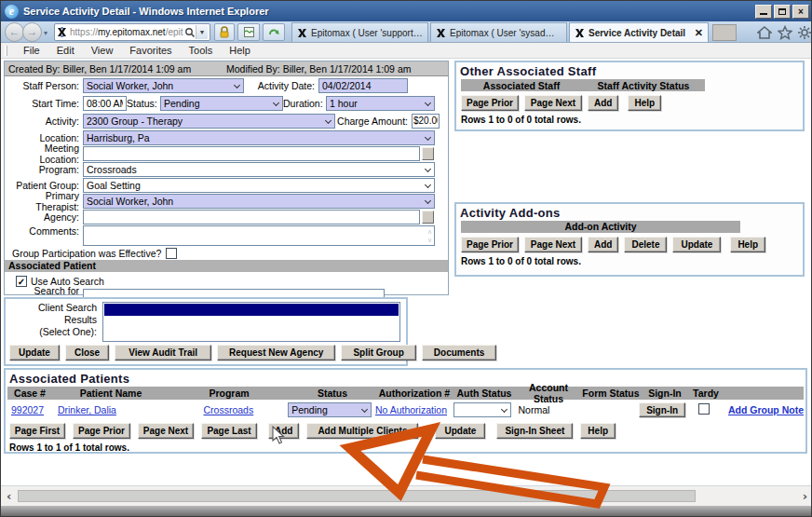 Image resolution: width=812 pixels, height=517 pixels. Describe the element at coordinates (251, 217) in the screenshot. I see `agency-input` at that location.